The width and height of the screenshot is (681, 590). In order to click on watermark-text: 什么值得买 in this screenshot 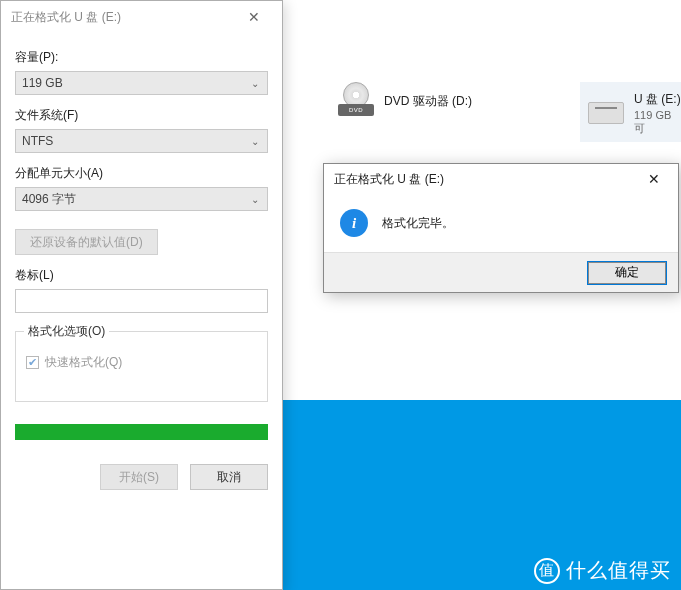, I will do `click(618, 570)`.